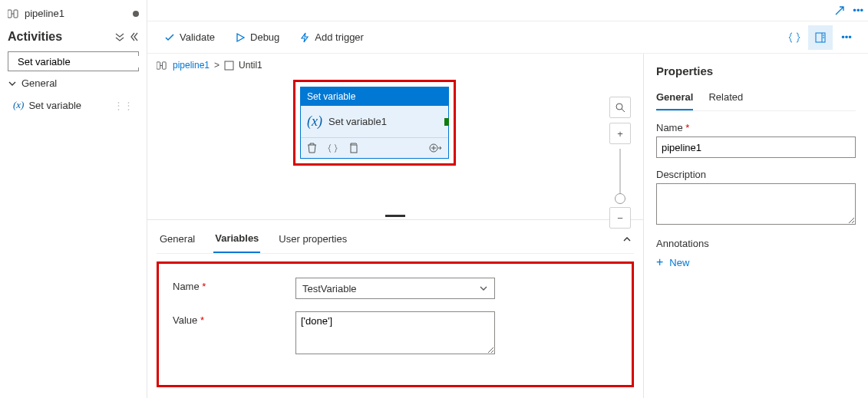  I want to click on category-label: General, so click(39, 83).